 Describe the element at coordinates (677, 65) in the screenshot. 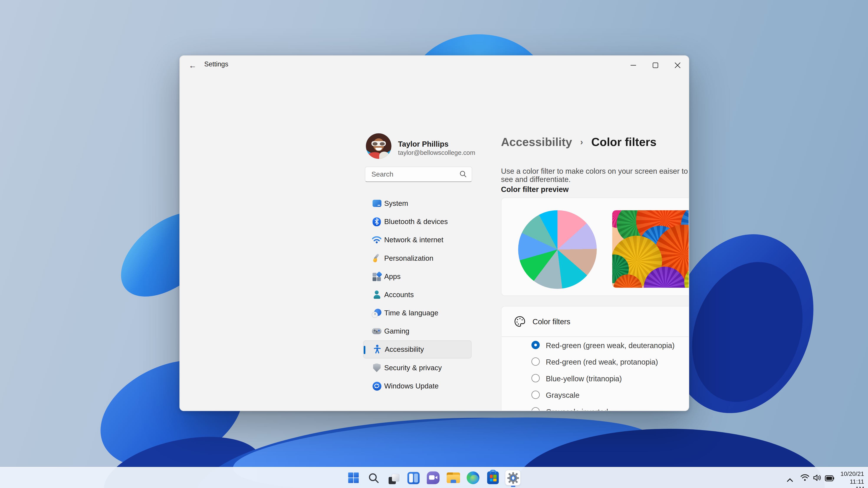

I see `close-button` at that location.